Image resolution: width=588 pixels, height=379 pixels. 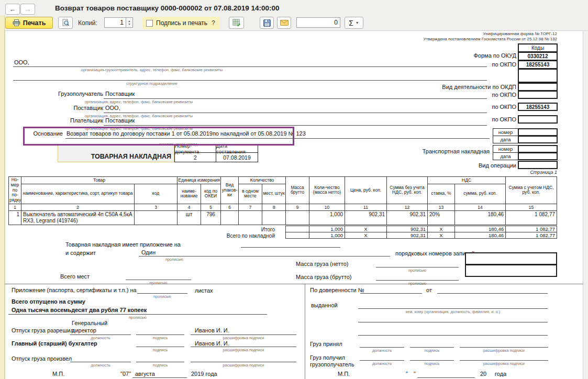 I want to click on print-button-label: Печать, so click(x=35, y=23).